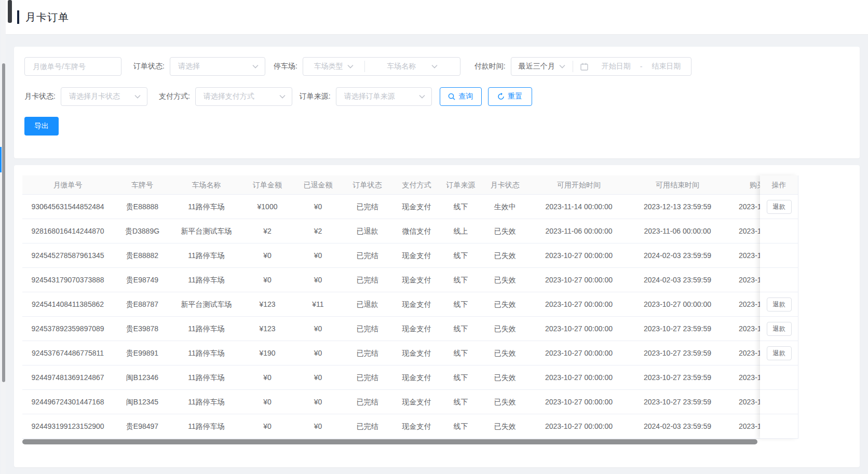 This screenshot has width=868, height=474. Describe the element at coordinates (391, 304) in the screenshot. I see `table-row: 924541408411385862贵E88787新平台测试车场¥123¥11已…` at that location.